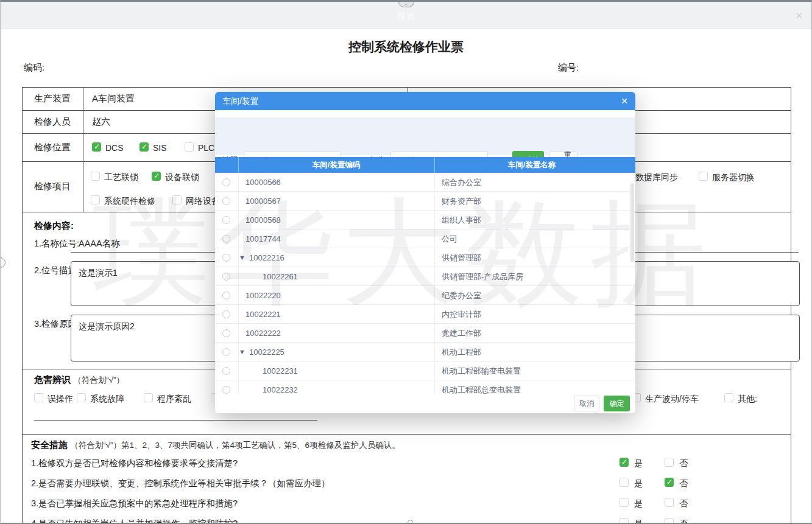 The height and width of the screenshot is (524, 812). I want to click on row-code: 10000568, so click(263, 220).